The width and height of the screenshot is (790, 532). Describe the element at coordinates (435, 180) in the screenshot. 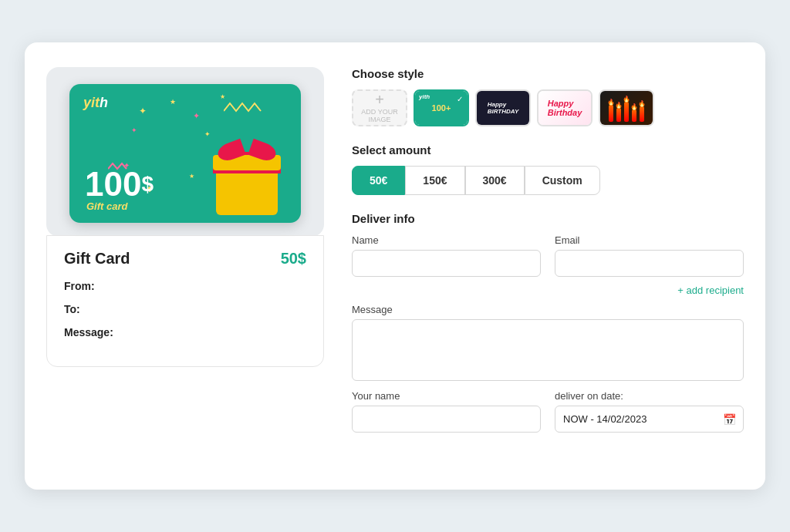

I see `amount-btn-150: 150€` at that location.